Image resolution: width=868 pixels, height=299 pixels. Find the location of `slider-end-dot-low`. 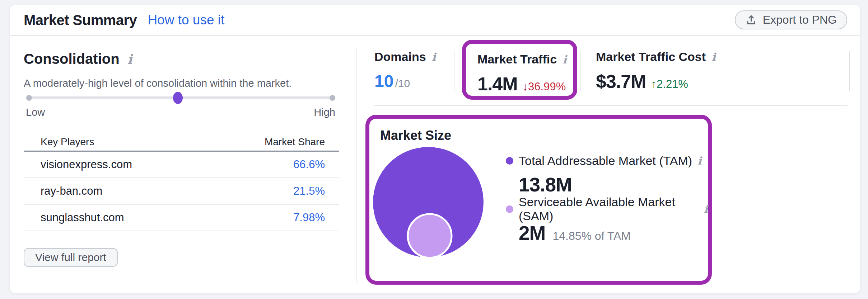

slider-end-dot-low is located at coordinates (29, 98).